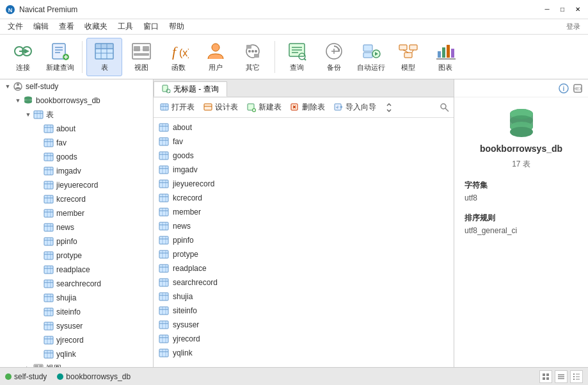 This screenshot has height=385, width=588. Describe the element at coordinates (77, 298) in the screenshot. I see `sidebar-table-shujia: shujia` at that location.